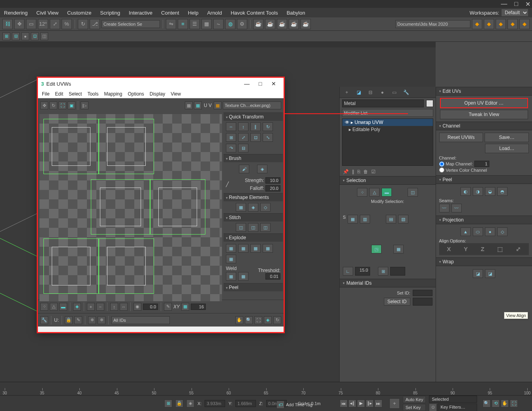 This screenshot has width=532, height=411. Describe the element at coordinates (423, 302) in the screenshot. I see `selectid-spinner` at that location.